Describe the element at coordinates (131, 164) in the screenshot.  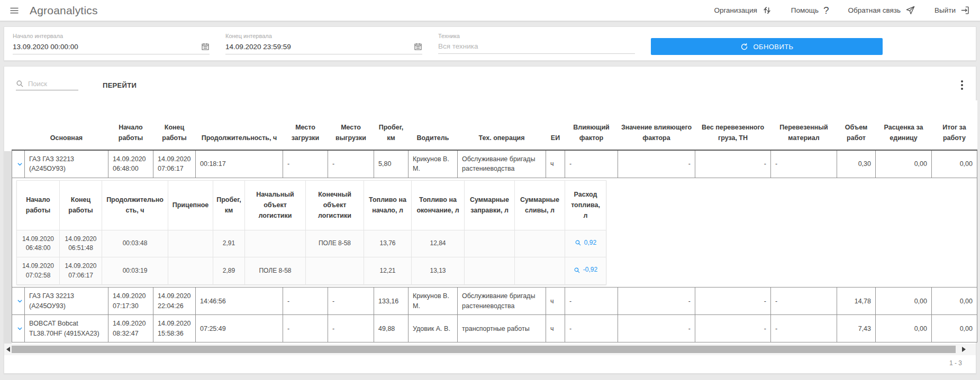
I see `table-cell: 14.09.2020 06:48:00` at that location.